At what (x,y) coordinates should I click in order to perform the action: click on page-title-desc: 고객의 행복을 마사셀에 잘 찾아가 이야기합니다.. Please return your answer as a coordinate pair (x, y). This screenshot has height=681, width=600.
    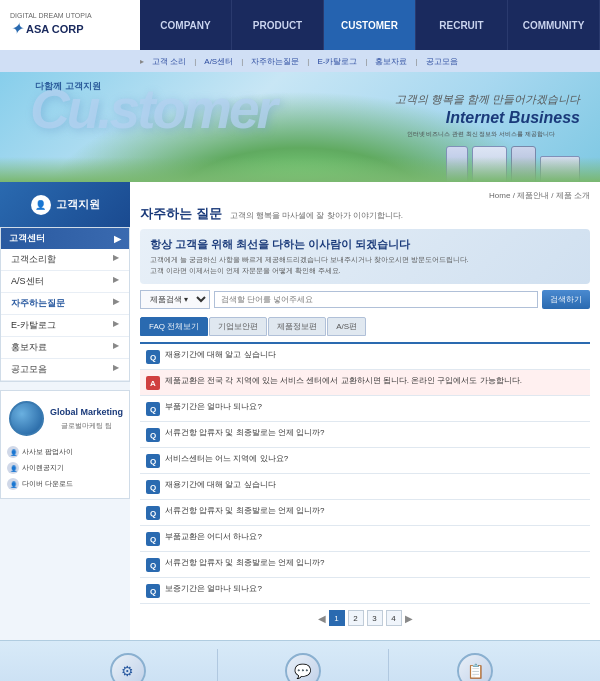
    Looking at the image, I should click on (316, 216).